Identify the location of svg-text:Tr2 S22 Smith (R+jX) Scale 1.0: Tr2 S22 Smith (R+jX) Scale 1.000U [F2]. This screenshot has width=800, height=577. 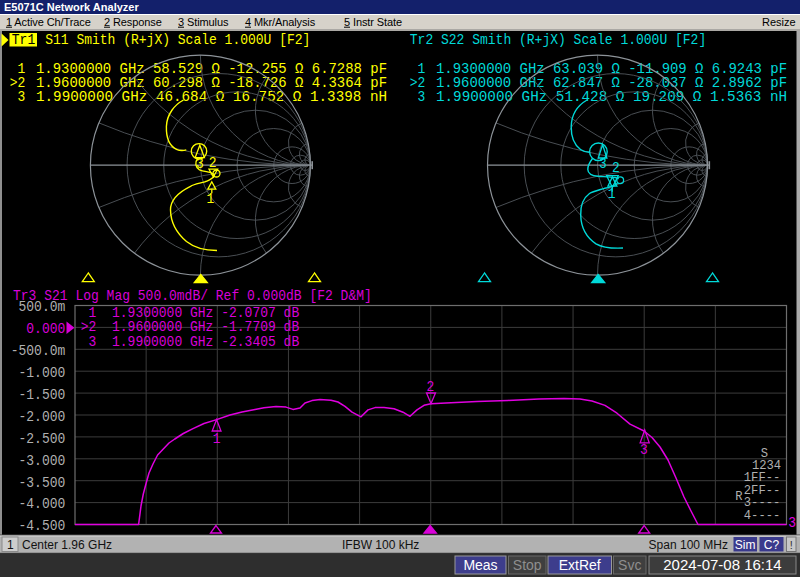
(558, 40).